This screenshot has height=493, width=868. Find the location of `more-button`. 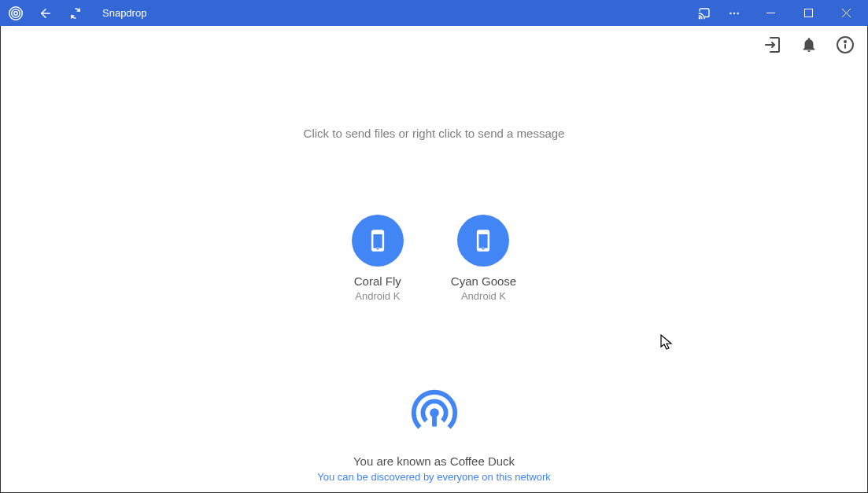

more-button is located at coordinates (734, 13).